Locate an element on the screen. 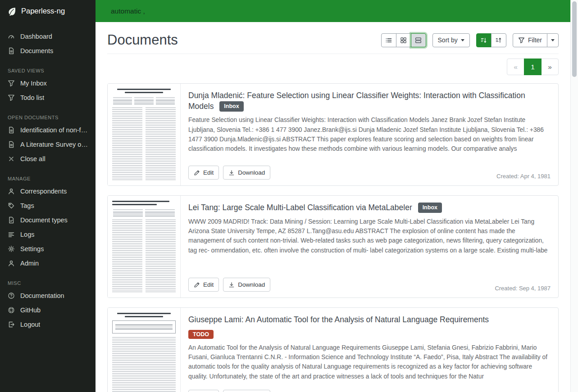 The image size is (578, 392). filter-caret-button is located at coordinates (553, 41).